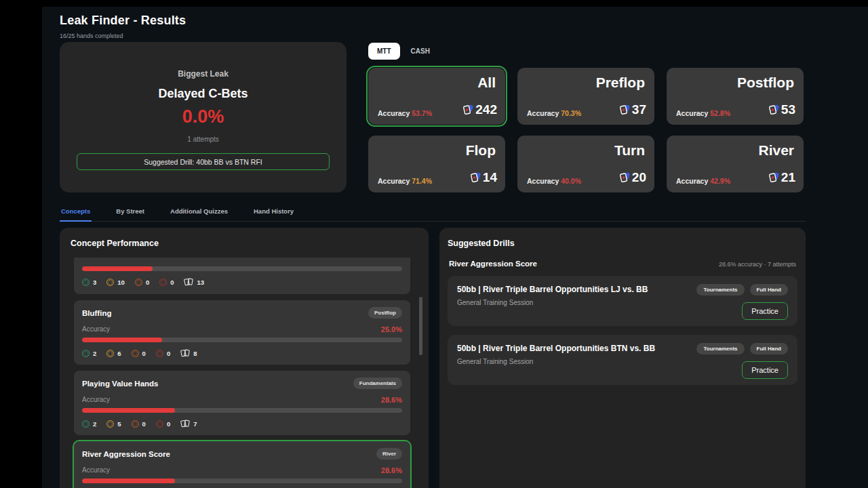 The image size is (868, 488). Describe the element at coordinates (121, 282) in the screenshot. I see `gold-chip-count: 10` at that location.